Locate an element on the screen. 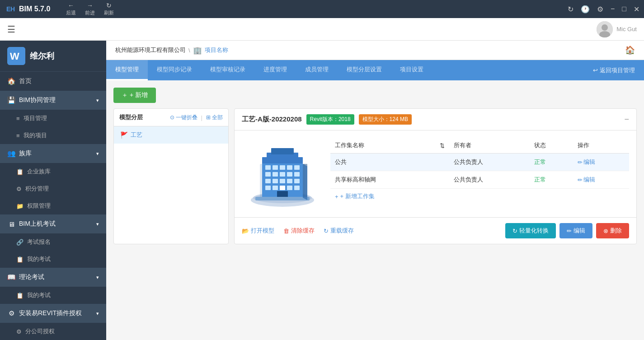 This screenshot has height=340, width=644. minimize-icon: − is located at coordinates (626, 119).